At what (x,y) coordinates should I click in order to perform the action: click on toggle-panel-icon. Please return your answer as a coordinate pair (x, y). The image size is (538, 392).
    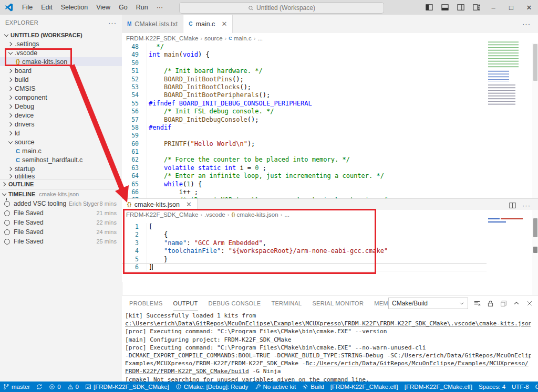
    Looking at the image, I should click on (445, 7).